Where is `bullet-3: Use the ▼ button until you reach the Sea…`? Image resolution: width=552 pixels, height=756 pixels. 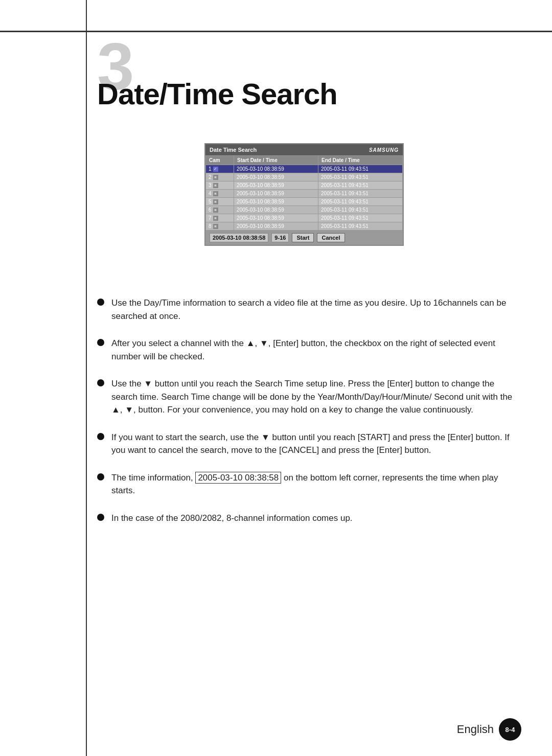
bullet-3: Use the ▼ button until you reach the Sea… is located at coordinates (309, 397).